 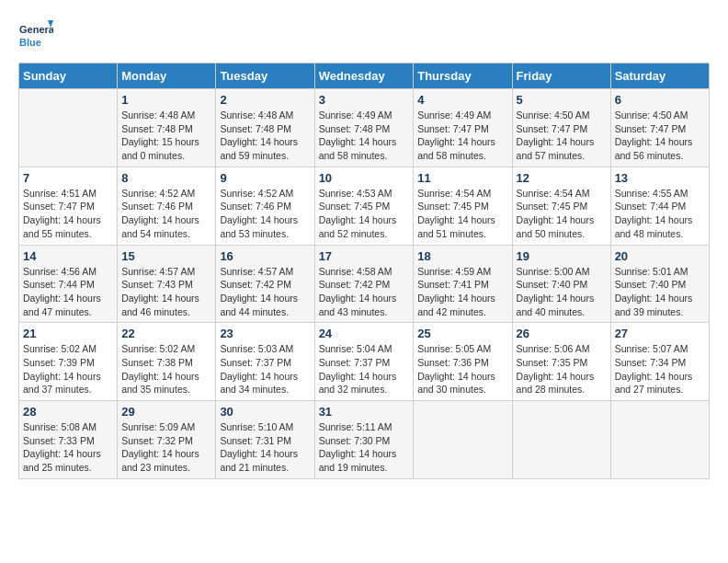 What do you see at coordinates (68, 370) in the screenshot?
I see `day-info: Sunrise: 5:02 AMSunset: 7:39 PMDaylight:…` at bounding box center [68, 370].